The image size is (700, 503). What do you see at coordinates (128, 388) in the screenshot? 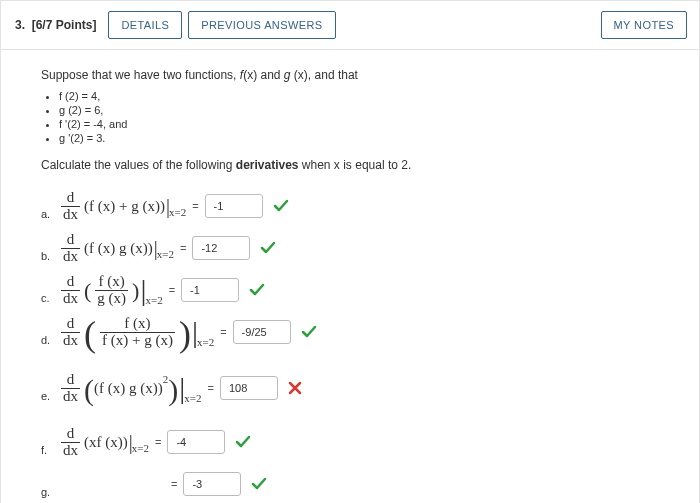
I see `inner-expr: (f (x) g (x))` at bounding box center [128, 388].